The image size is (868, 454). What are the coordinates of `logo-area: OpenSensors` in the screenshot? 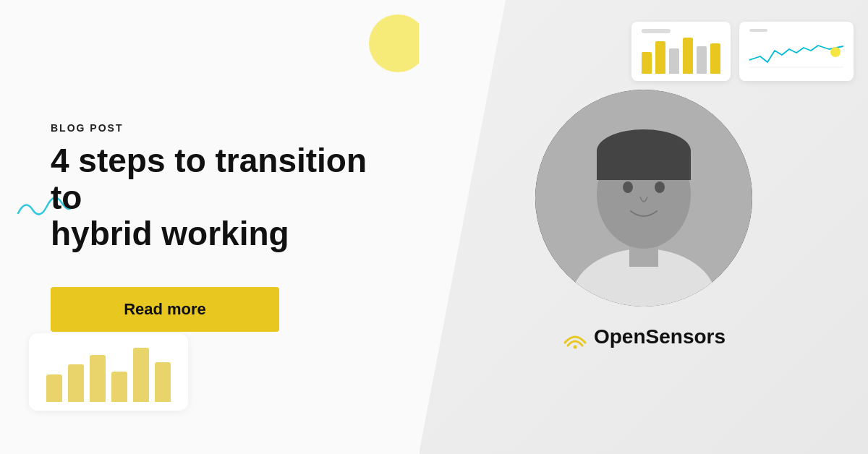 It's located at (644, 337).